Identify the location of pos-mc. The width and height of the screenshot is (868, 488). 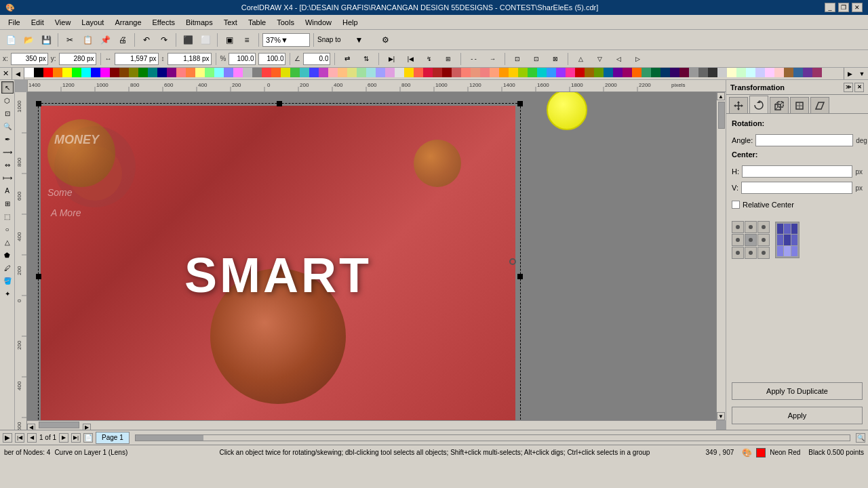
(751, 240).